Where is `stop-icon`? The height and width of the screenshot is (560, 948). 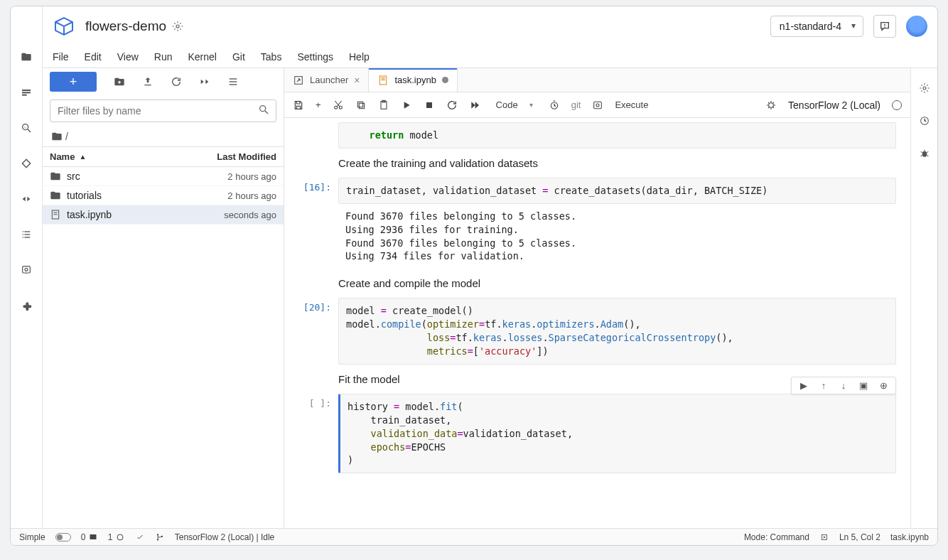 stop-icon is located at coordinates (429, 105).